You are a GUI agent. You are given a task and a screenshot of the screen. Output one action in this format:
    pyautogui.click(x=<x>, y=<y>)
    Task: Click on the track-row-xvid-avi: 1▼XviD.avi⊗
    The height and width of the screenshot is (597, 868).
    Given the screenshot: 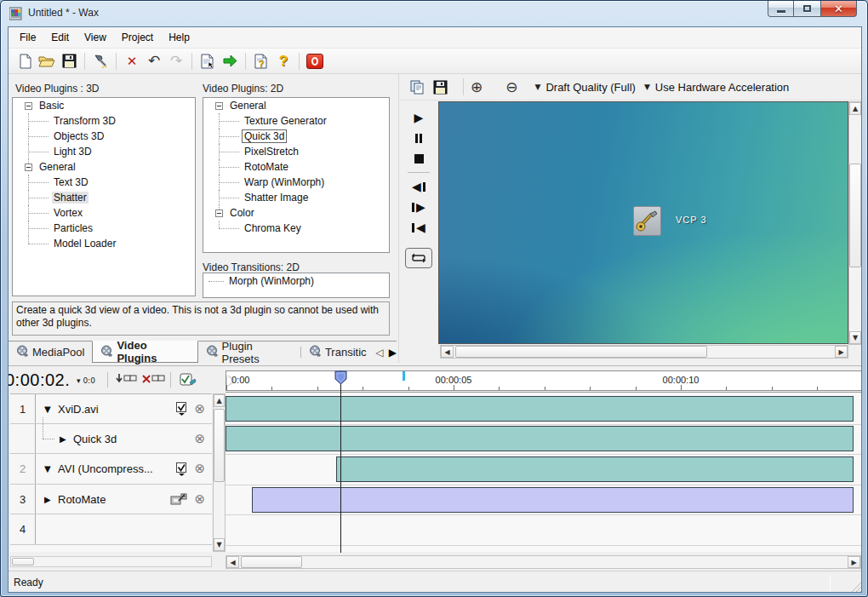 What is the action you would take?
    pyautogui.click(x=111, y=409)
    